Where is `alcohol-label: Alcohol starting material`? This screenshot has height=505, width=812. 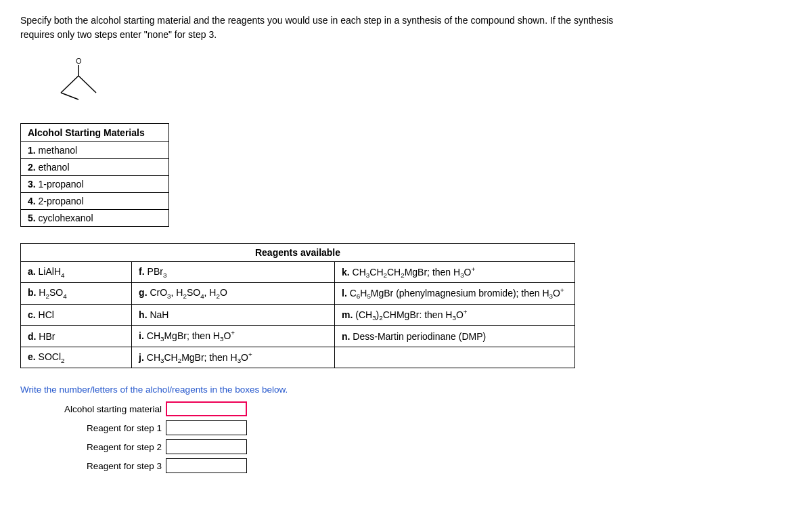 alcohol-label: Alcohol starting material is located at coordinates (107, 409).